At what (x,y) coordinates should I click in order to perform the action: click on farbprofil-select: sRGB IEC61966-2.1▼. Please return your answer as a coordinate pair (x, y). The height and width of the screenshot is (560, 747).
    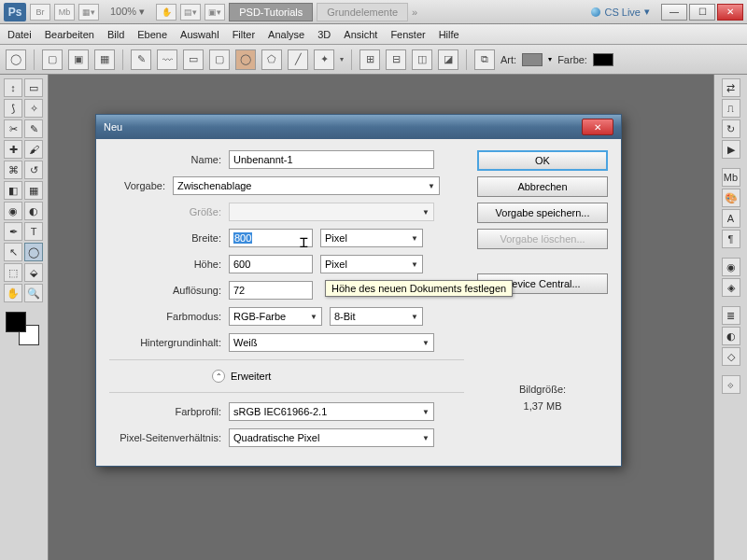
    Looking at the image, I should click on (331, 412).